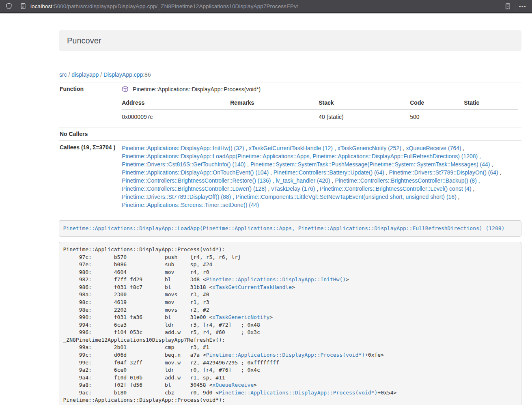  I want to click on package-icon, so click(125, 89).